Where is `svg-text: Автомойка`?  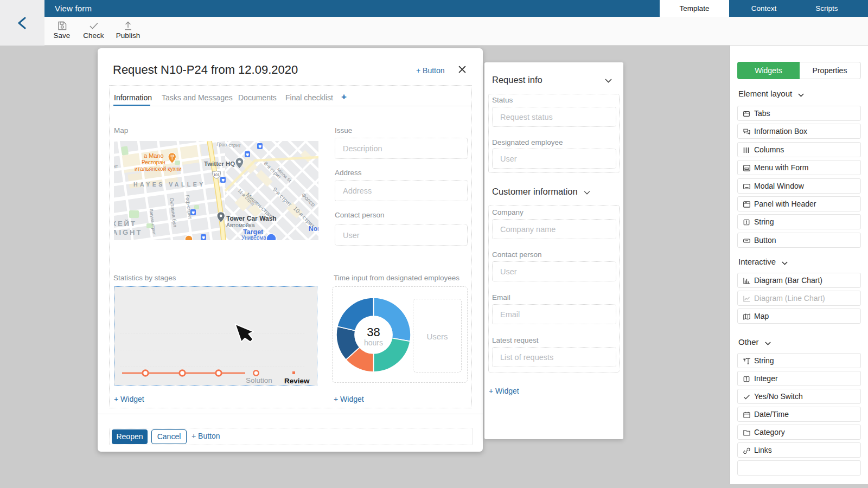
svg-text: Автомойка is located at coordinates (241, 225).